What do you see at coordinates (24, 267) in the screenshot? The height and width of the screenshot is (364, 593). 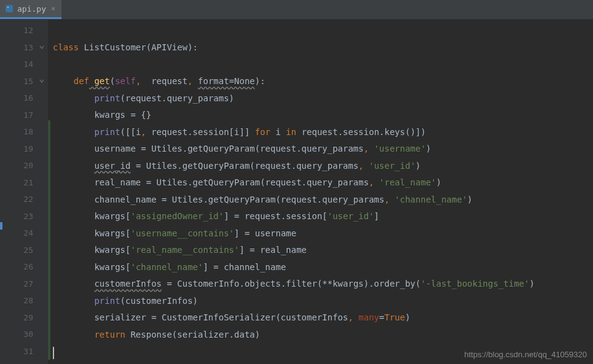 I see `line-number: 26` at bounding box center [24, 267].